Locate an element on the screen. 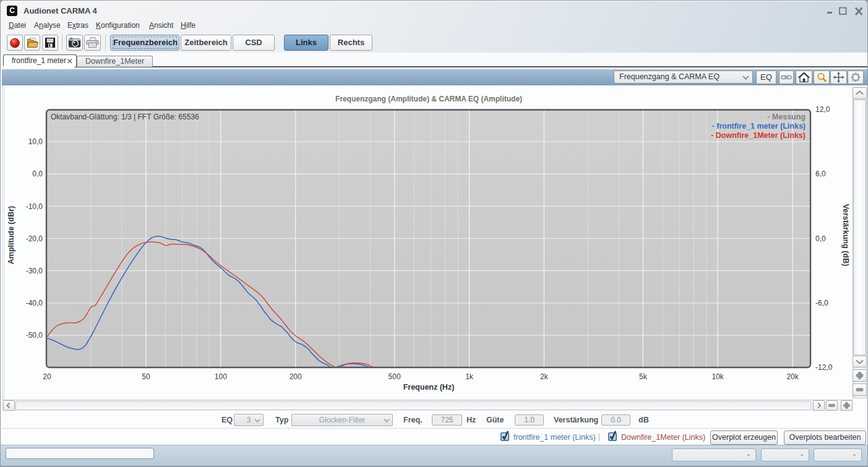 The height and width of the screenshot is (467, 868). svg-text: 20k is located at coordinates (793, 377).